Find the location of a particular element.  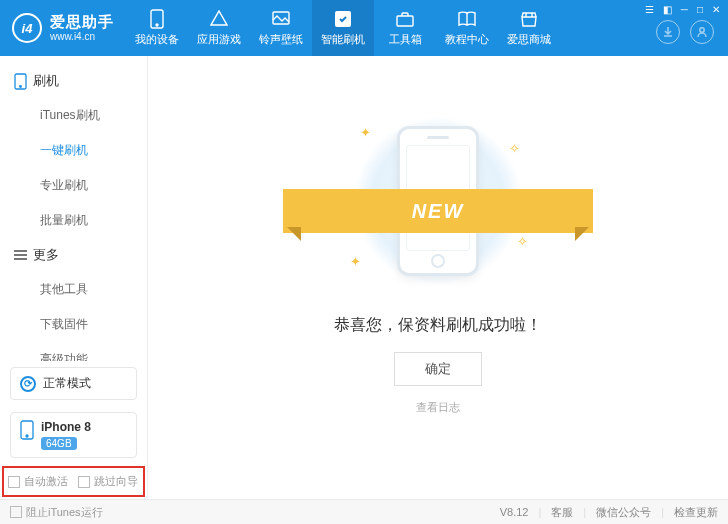

sidebar-item-pro-flash: 专业刷机 is located at coordinates (74, 186).